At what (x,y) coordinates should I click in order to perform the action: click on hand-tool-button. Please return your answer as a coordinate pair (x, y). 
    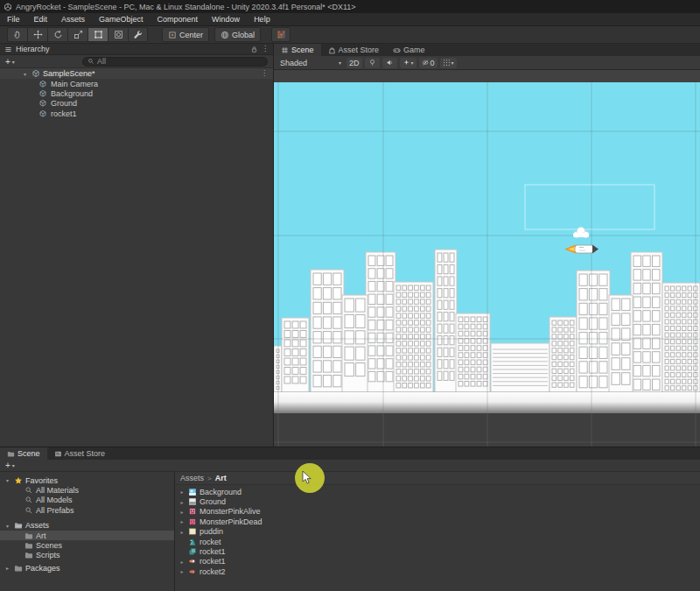
    Looking at the image, I should click on (18, 35).